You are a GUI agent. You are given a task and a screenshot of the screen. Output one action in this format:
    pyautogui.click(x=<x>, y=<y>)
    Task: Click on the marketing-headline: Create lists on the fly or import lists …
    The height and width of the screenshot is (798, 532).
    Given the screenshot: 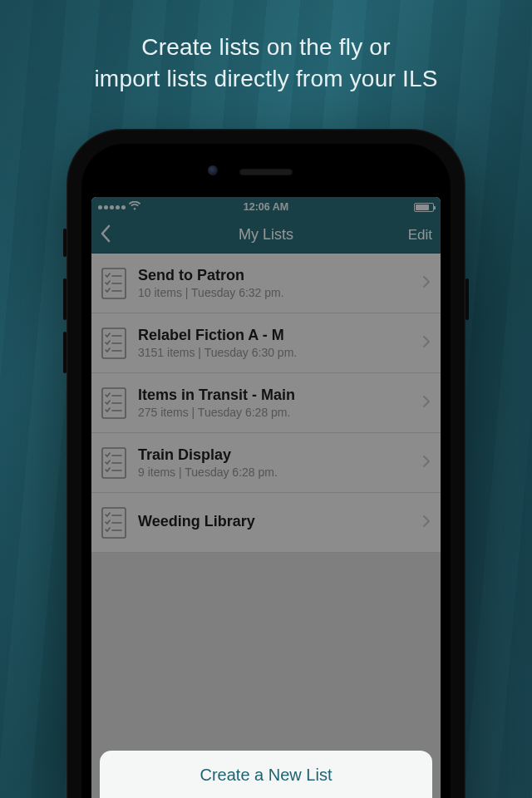 What is the action you would take?
    pyautogui.click(x=266, y=63)
    